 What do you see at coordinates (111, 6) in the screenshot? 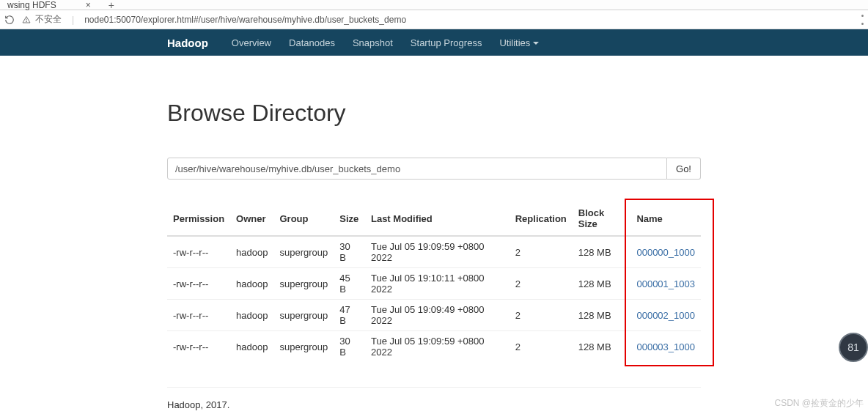
I see `new-tab-button: +` at bounding box center [111, 6].